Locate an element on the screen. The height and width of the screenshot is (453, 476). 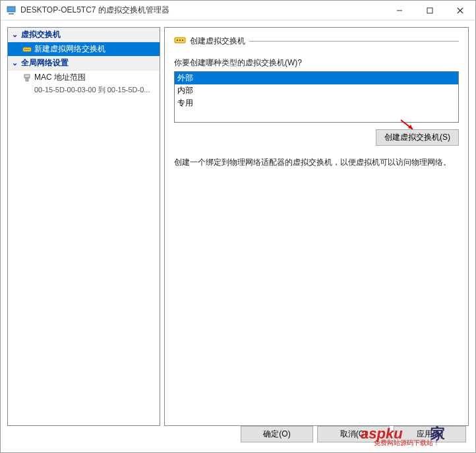
cancel-button: 取消(C) is located at coordinates (353, 434).